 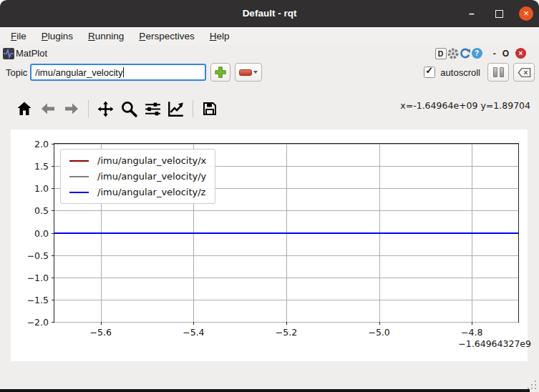 I want to click on y-tick-label: 2.0, so click(x=42, y=144).